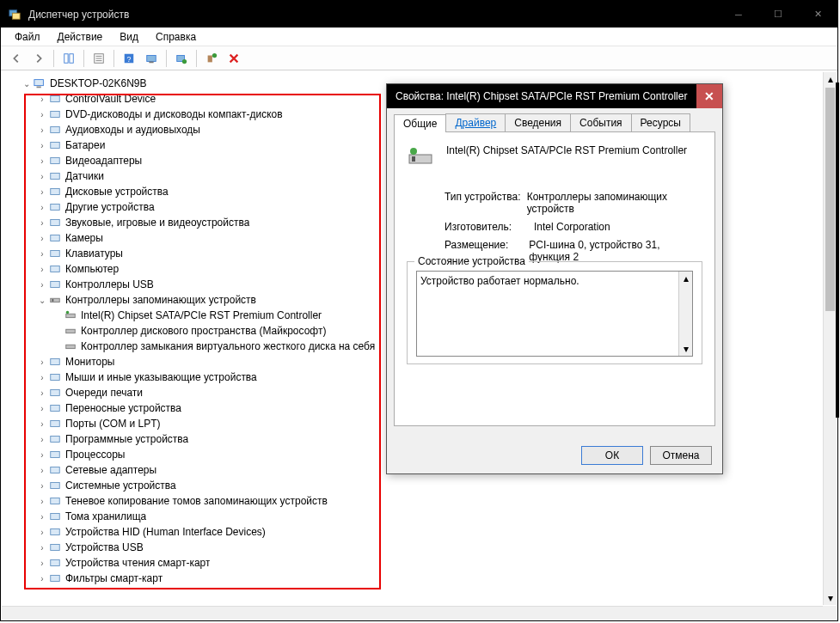  I want to click on tree-label: Мыши и иные указывающие устройства, so click(162, 377).